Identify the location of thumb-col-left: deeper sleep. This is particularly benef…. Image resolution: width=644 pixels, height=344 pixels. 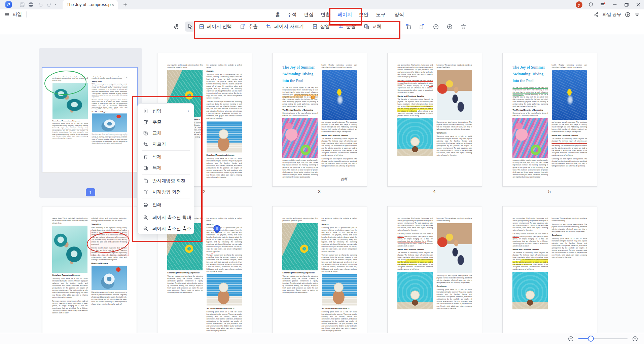
(70, 276).